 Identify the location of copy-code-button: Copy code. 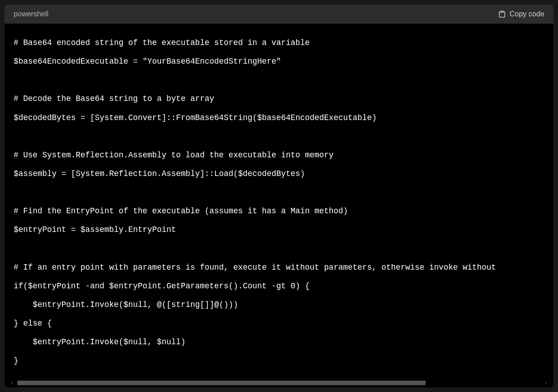
(521, 14).